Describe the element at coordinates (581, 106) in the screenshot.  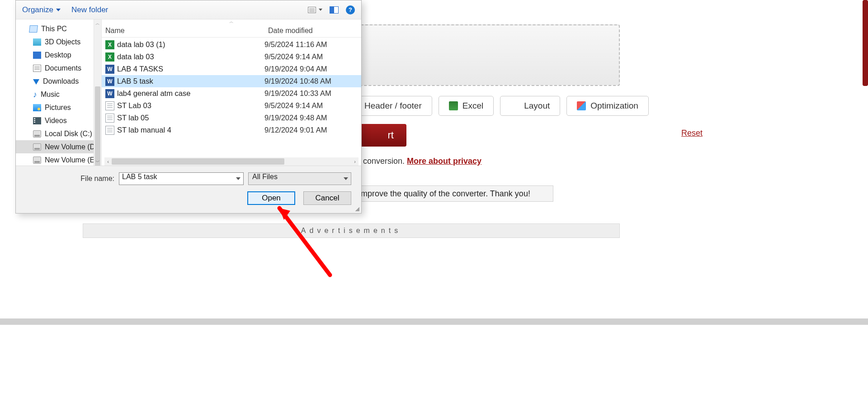
I see `optimization-icon` at that location.